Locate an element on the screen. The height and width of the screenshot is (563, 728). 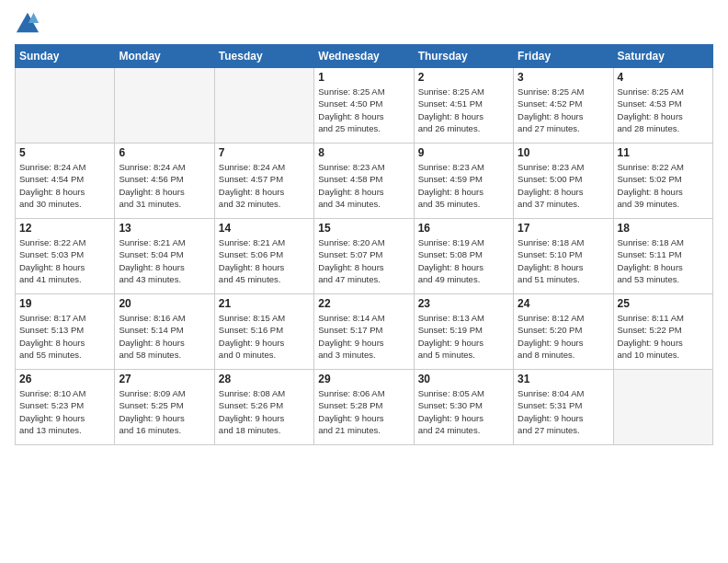
day-cell: 30Sunrise: 8:05 AM Sunset: 5:30 PM Dayli… is located at coordinates (463, 408).